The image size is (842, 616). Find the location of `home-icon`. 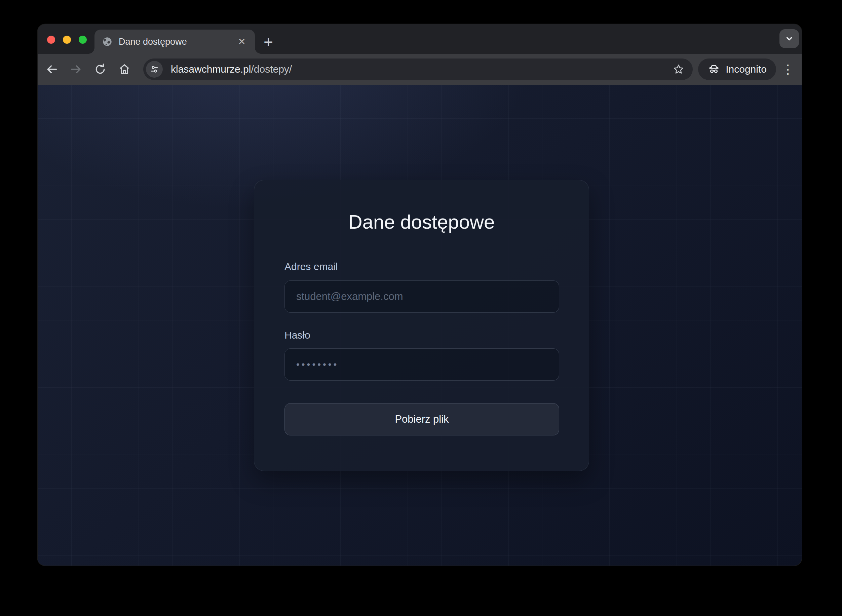

home-icon is located at coordinates (125, 69).